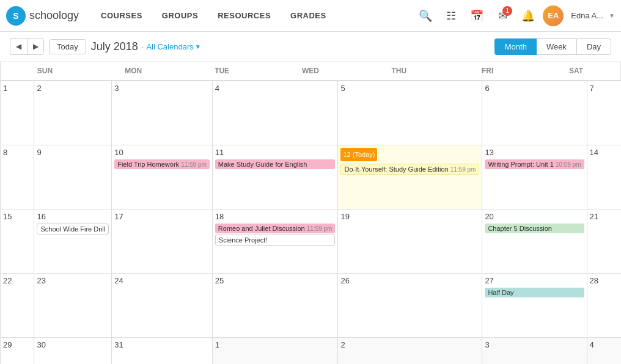 This screenshot has width=621, height=364. I want to click on user-menu-chevron: ▼, so click(612, 16).